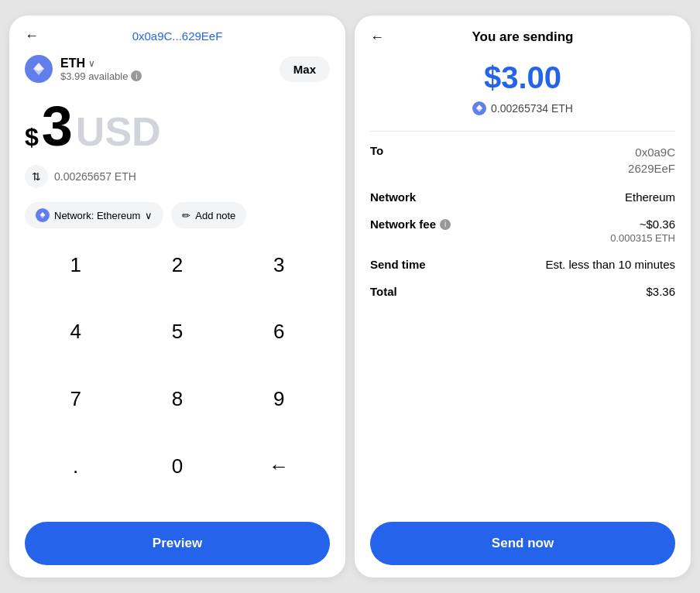 The image size is (700, 593). I want to click on right-title: You are sending, so click(523, 37).